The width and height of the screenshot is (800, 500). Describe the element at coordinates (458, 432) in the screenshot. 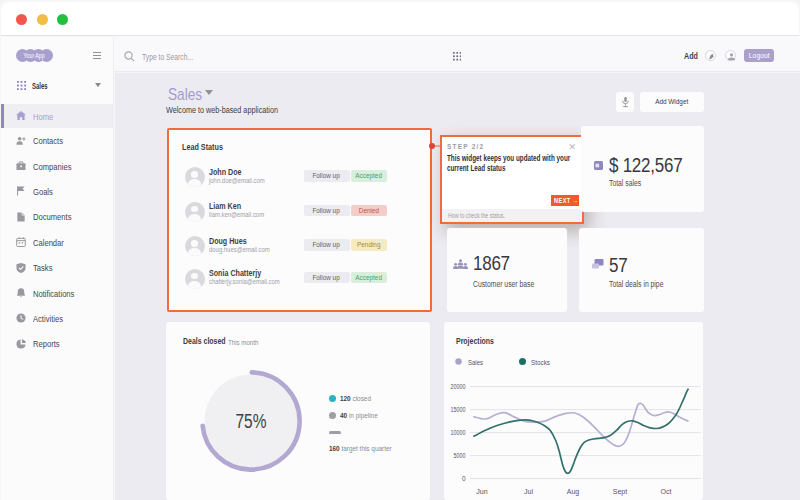

I see `svg-text: 10000` at that location.